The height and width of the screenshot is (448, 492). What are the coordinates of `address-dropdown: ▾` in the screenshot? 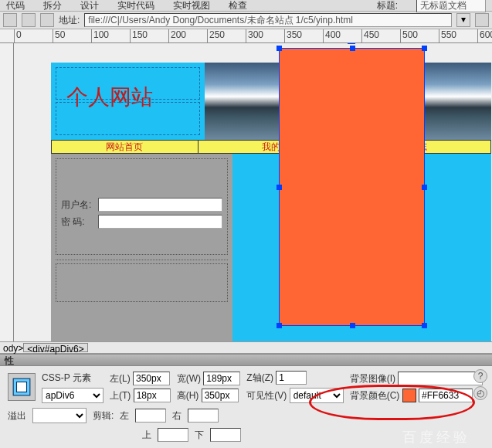 It's located at (463, 20).